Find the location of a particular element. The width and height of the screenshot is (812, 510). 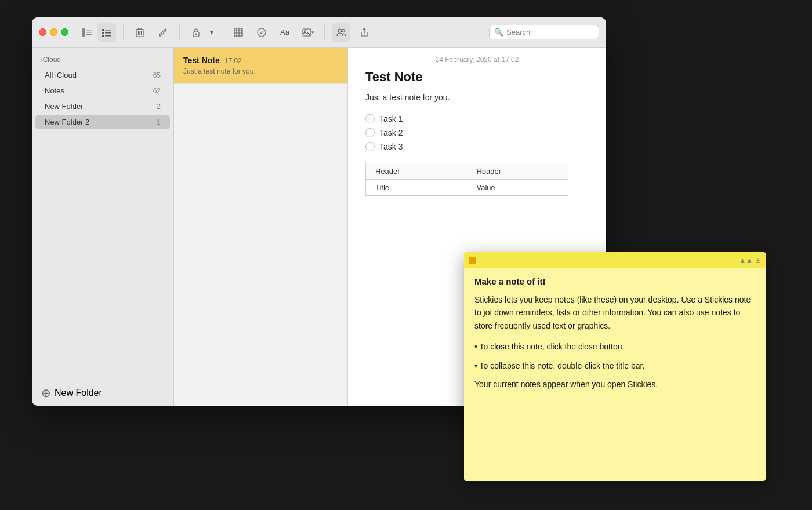

search-icon: 🔍 is located at coordinates (499, 32).